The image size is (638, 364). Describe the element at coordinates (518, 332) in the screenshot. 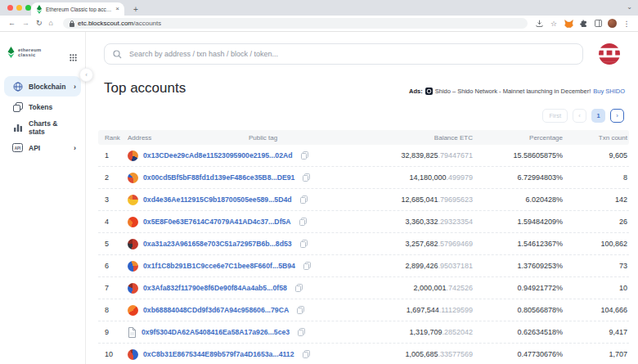

I see `percentage-cell: 0.62634518%` at that location.